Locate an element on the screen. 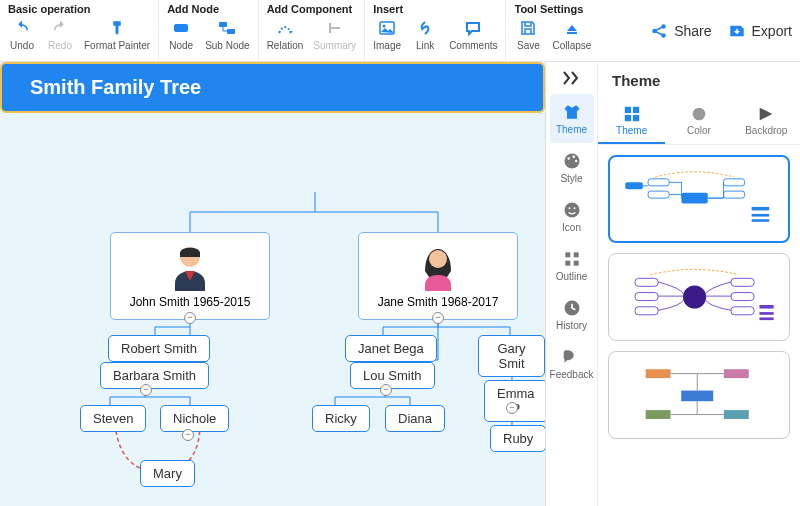 The image size is (800, 506). undo-icon is located at coordinates (22, 28).